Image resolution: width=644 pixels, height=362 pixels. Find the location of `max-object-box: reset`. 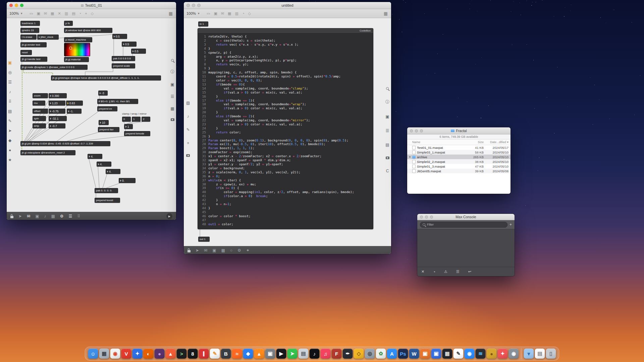

max-object-box: reset is located at coordinates (26, 52).